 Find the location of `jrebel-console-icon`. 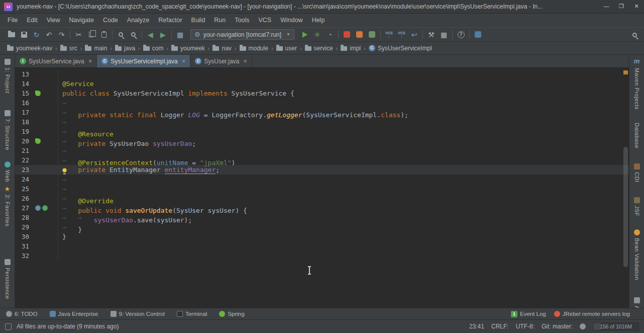

jrebel-console-icon is located at coordinates (478, 34).